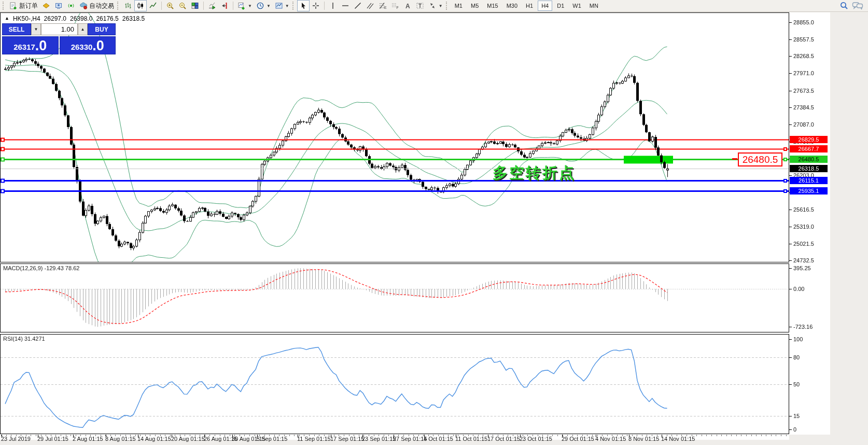 The width and height of the screenshot is (868, 445). Describe the element at coordinates (395, 6) in the screenshot. I see `grid-icon: F` at that location.